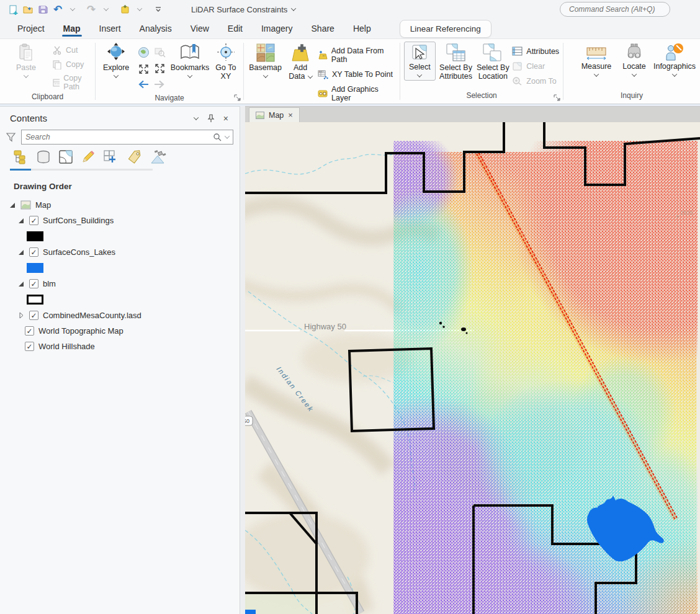 The image size is (700, 614). I want to click on redo-dropdown-chevron, so click(106, 9).